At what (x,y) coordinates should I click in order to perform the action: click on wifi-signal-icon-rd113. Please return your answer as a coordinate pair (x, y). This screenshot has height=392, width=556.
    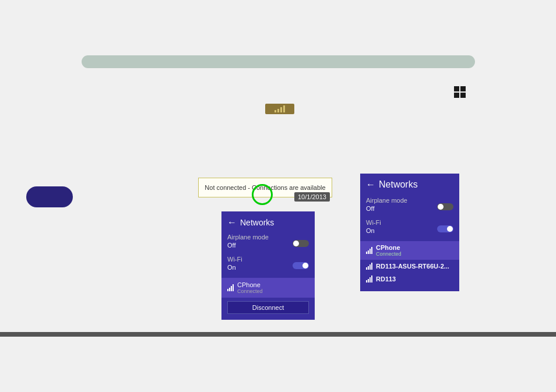
    Looking at the image, I should click on (370, 279).